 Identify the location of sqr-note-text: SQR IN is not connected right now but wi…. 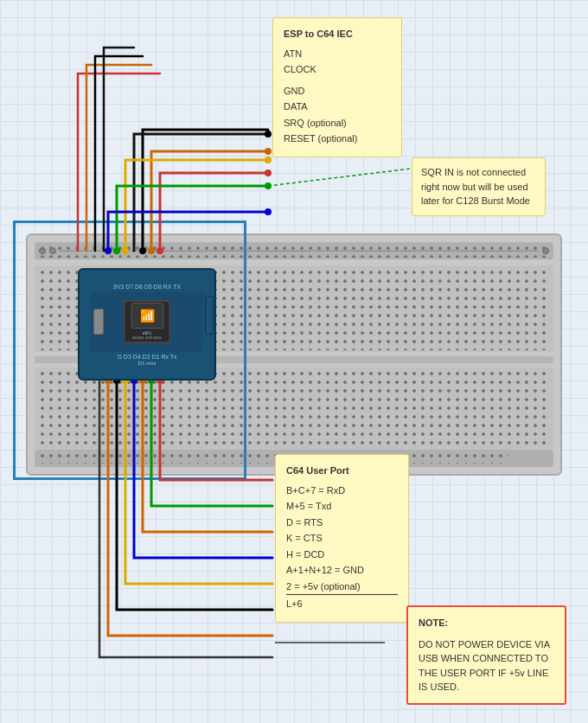
(476, 187).